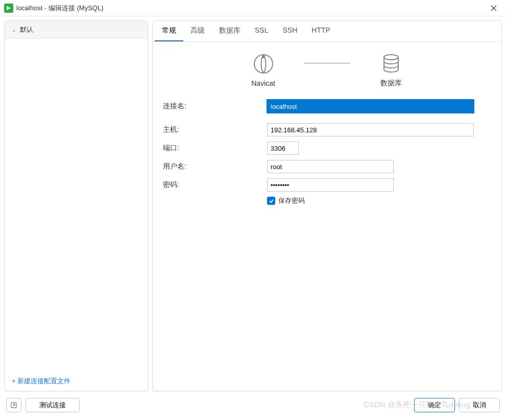 The height and width of the screenshot is (420, 506). Describe the element at coordinates (253, 8) in the screenshot. I see `titlebar: localhost - 编辑连接 (MySQL)` at that location.